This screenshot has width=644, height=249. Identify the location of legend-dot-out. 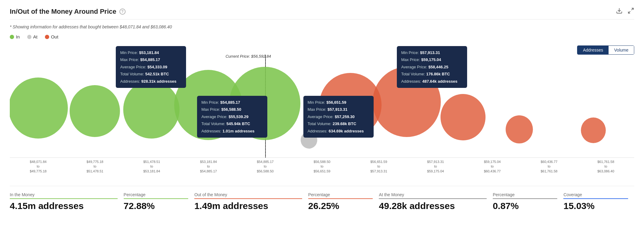
(47, 37).